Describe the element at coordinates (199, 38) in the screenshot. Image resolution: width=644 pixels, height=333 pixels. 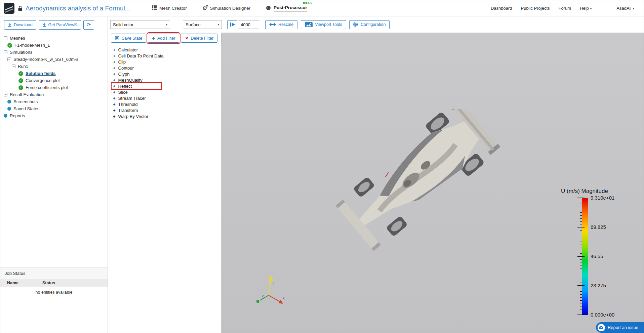
I see `delete-filter-button: ✕ Delete Filter` at that location.